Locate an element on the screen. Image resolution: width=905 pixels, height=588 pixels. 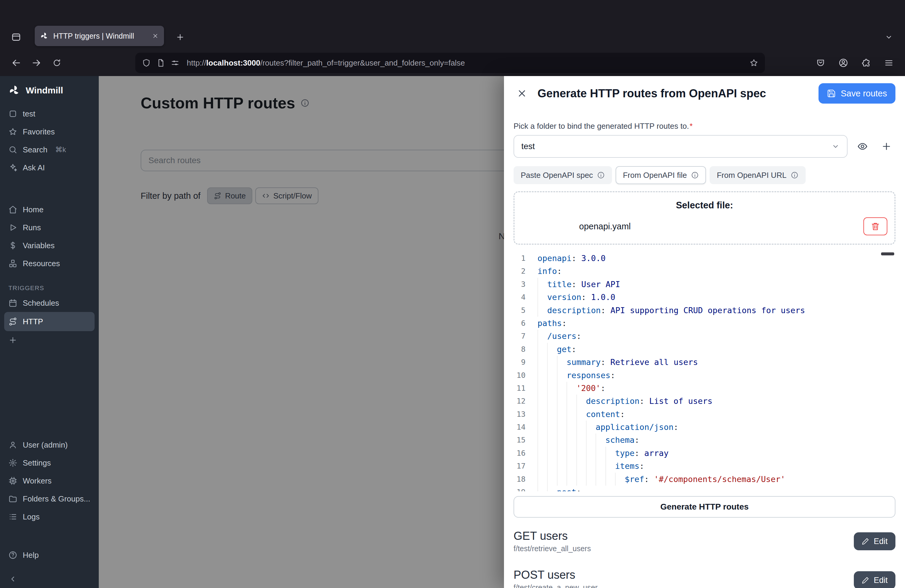
sidebar-item-label: HTTP is located at coordinates (33, 322).